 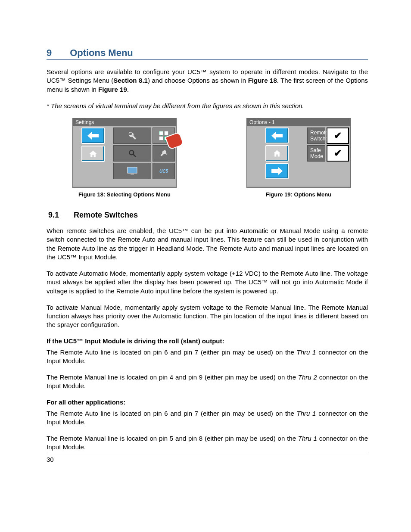 I want to click on figures-row: Settings ✔ ✔, so click(x=207, y=158).